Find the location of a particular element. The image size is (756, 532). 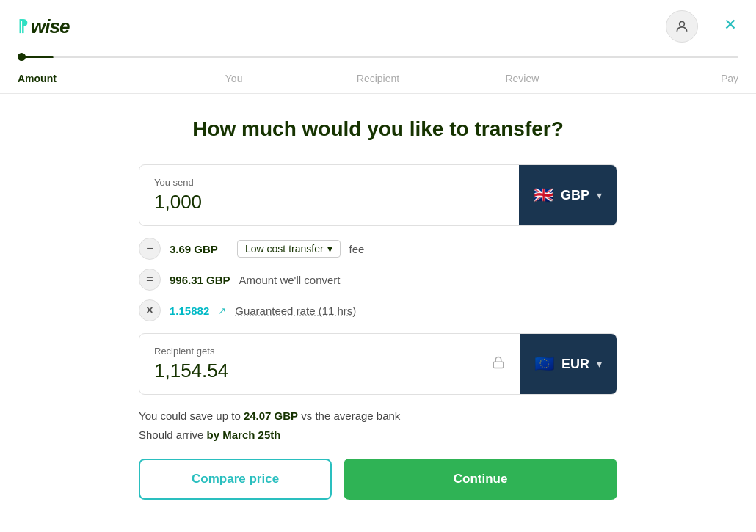

send-currency-code: GBP is located at coordinates (575, 195).